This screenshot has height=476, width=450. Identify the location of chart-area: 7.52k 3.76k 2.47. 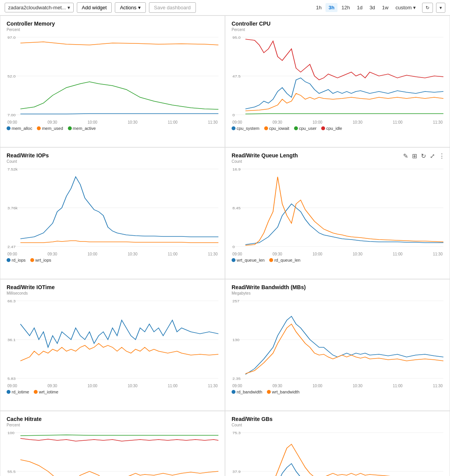
(112, 208).